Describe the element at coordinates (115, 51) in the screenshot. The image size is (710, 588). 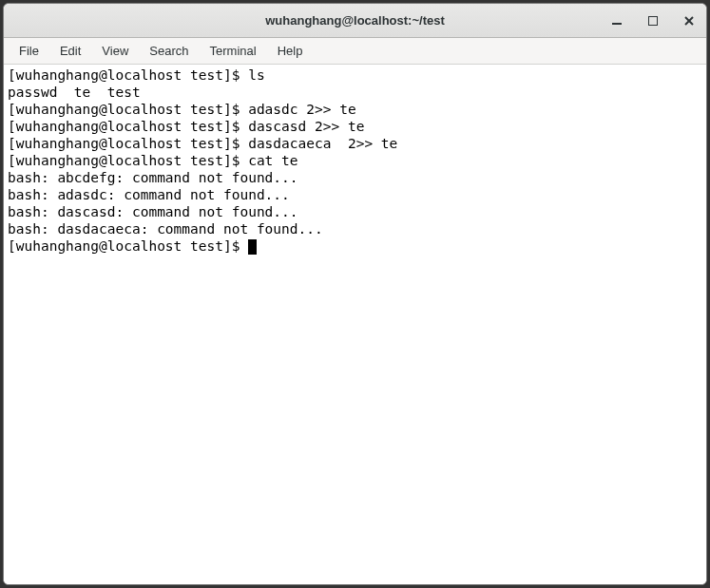
I see `menu-view: View` at that location.